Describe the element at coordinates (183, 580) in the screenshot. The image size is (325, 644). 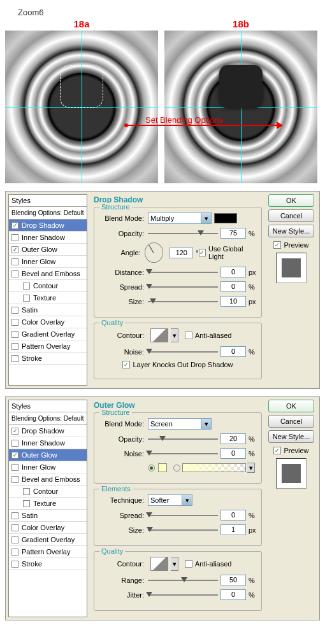
I see `range-slider` at that location.